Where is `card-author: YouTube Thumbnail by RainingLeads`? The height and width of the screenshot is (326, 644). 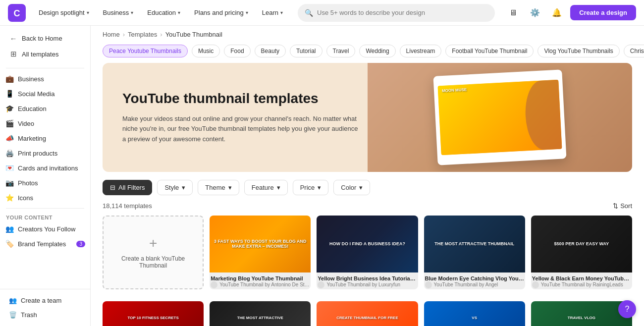
card-author: YouTube Thumbnail by RainingLeads is located at coordinates (582, 284).